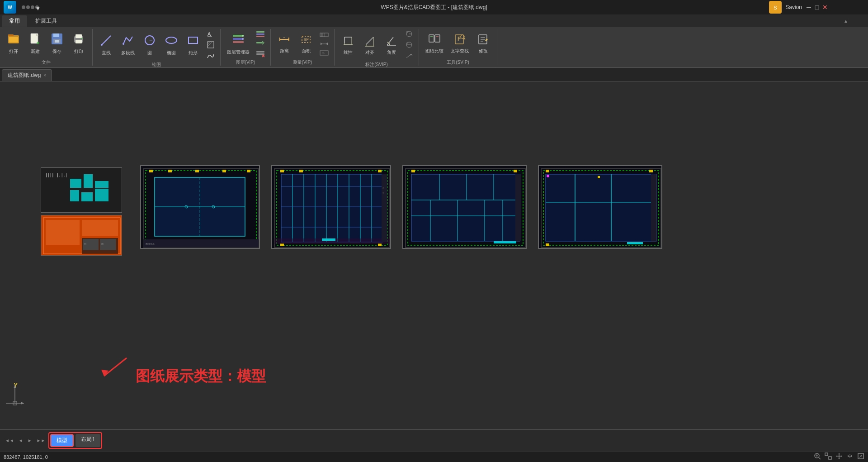  What do you see at coordinates (211, 45) in the screenshot?
I see `hatch-btn` at bounding box center [211, 45].